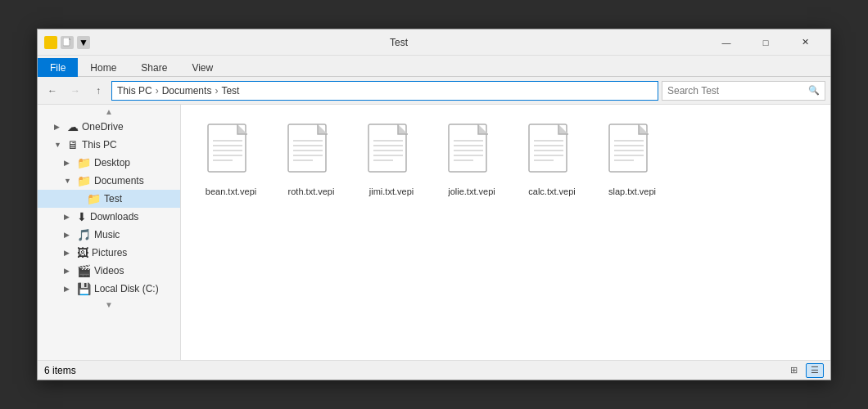  Describe the element at coordinates (434, 43) in the screenshot. I see `title-bar: ▼ Test — □ ✕` at that location.